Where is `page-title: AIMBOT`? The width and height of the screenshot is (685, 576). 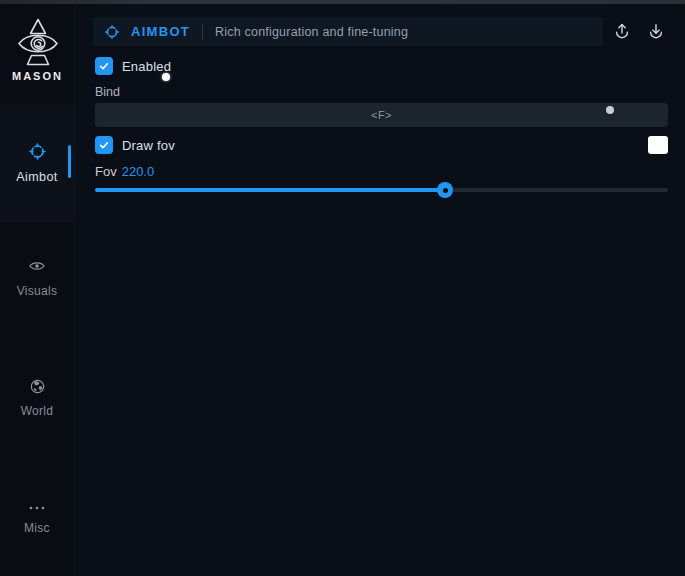 page-title: AIMBOT is located at coordinates (160, 32).